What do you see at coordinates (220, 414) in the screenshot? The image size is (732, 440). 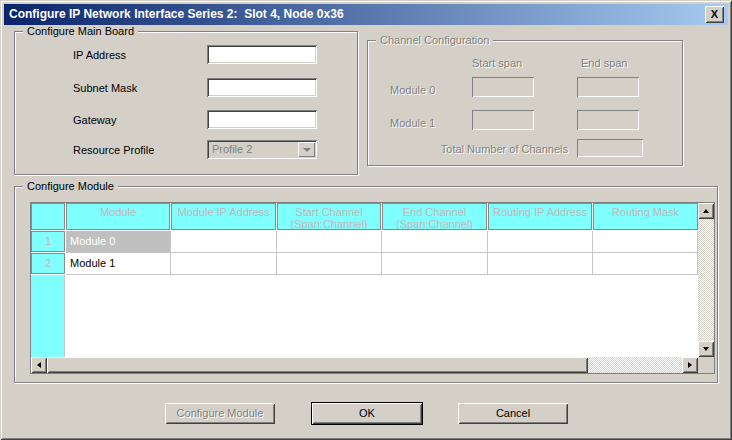 I see `configure-module-button: Configure Module` at bounding box center [220, 414].